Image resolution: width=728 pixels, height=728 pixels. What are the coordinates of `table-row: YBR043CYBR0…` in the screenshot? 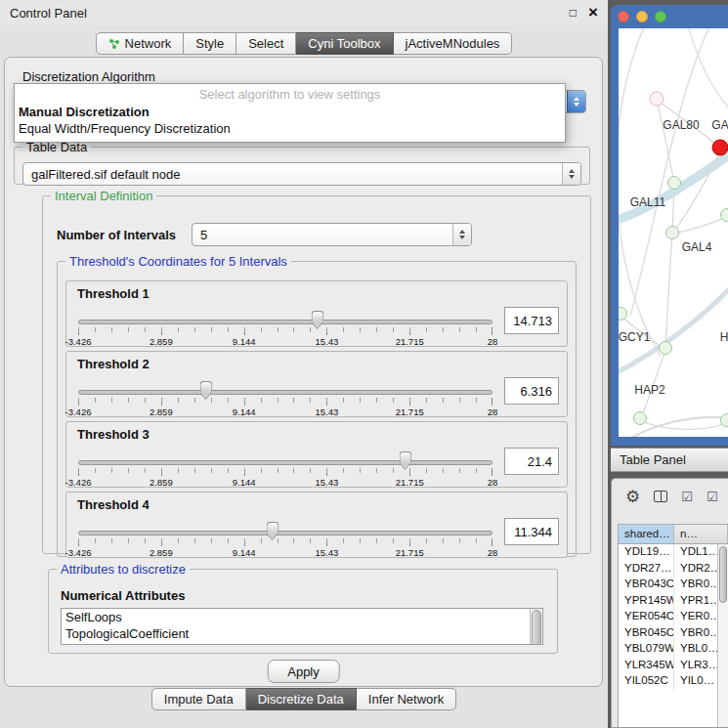 It's located at (673, 584).